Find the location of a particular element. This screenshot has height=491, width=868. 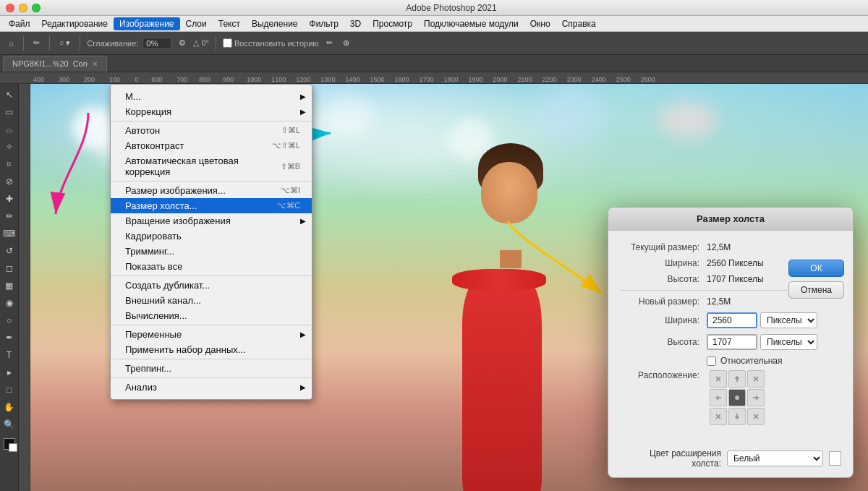

blur-tool: ◉ is located at coordinates (9, 303).